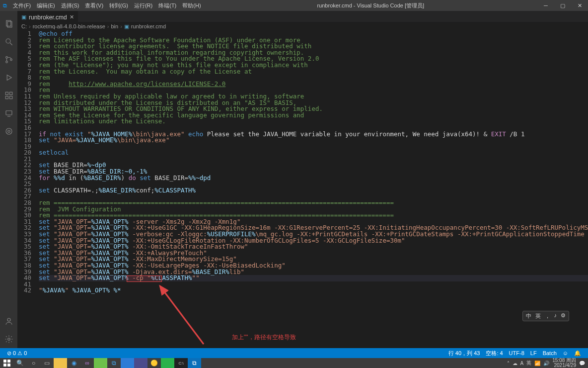 Image resolution: width=588 pixels, height=368 pixels. Describe the element at coordinates (509, 363) in the screenshot. I see `tray-chevron-icon: ˄` at that location.